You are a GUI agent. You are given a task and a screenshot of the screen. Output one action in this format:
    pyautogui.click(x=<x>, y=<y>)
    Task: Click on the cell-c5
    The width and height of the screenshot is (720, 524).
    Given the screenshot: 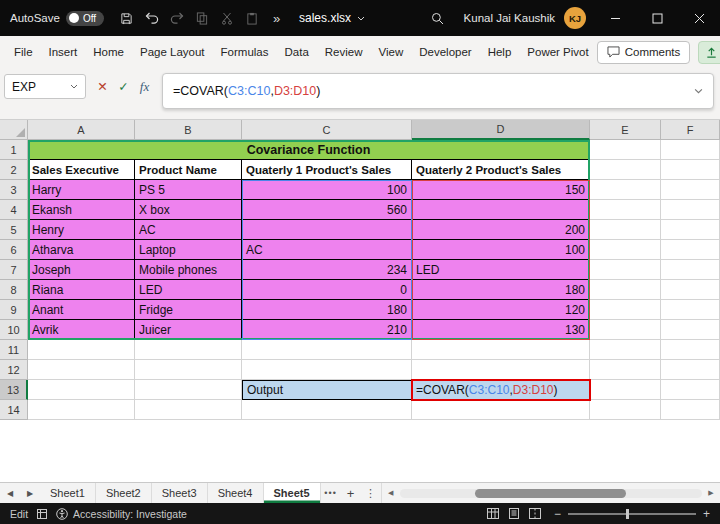 What is the action you would take?
    pyautogui.click(x=327, y=230)
    